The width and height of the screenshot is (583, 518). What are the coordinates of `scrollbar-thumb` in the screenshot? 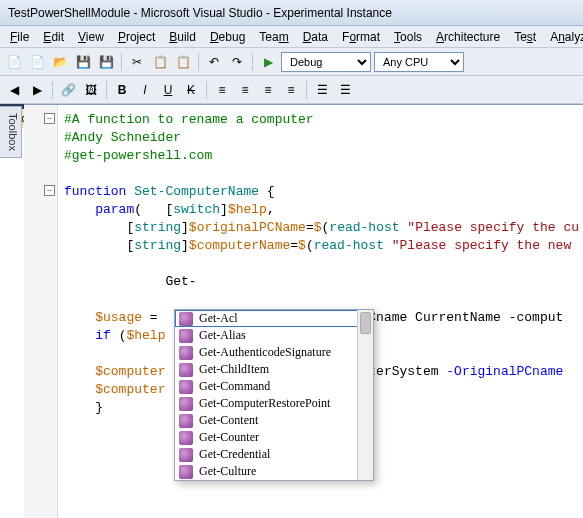 It's located at (366, 323).